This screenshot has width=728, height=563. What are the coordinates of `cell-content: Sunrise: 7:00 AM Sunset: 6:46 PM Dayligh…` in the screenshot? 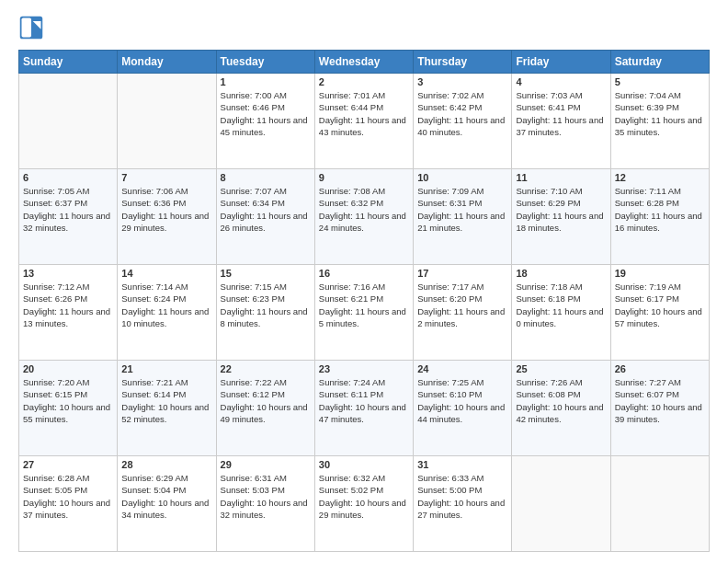 It's located at (266, 114).